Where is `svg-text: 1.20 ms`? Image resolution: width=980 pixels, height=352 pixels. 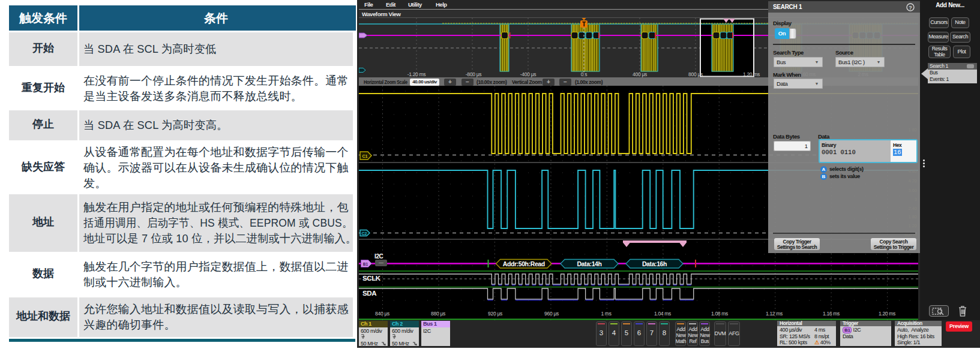
svg-text: 1.20 ms is located at coordinates (751, 74).